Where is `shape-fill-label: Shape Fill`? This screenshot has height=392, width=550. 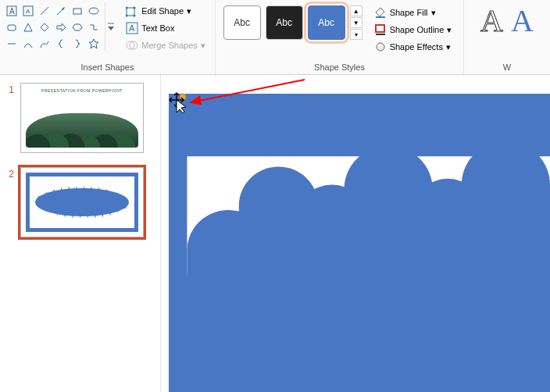 shape-fill-label: Shape Fill is located at coordinates (409, 12).